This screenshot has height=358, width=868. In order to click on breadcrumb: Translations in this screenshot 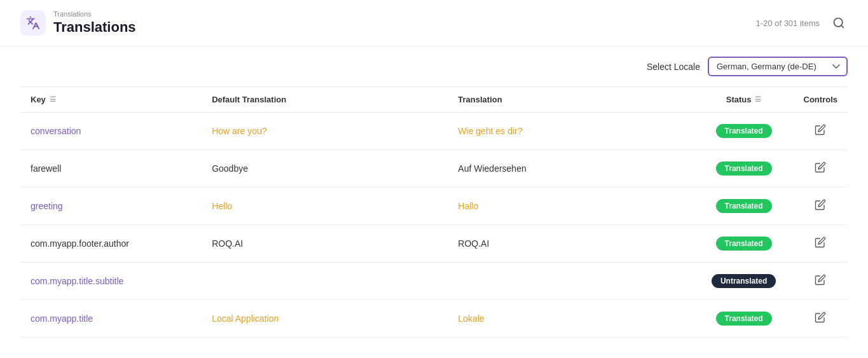, I will do `click(95, 14)`.